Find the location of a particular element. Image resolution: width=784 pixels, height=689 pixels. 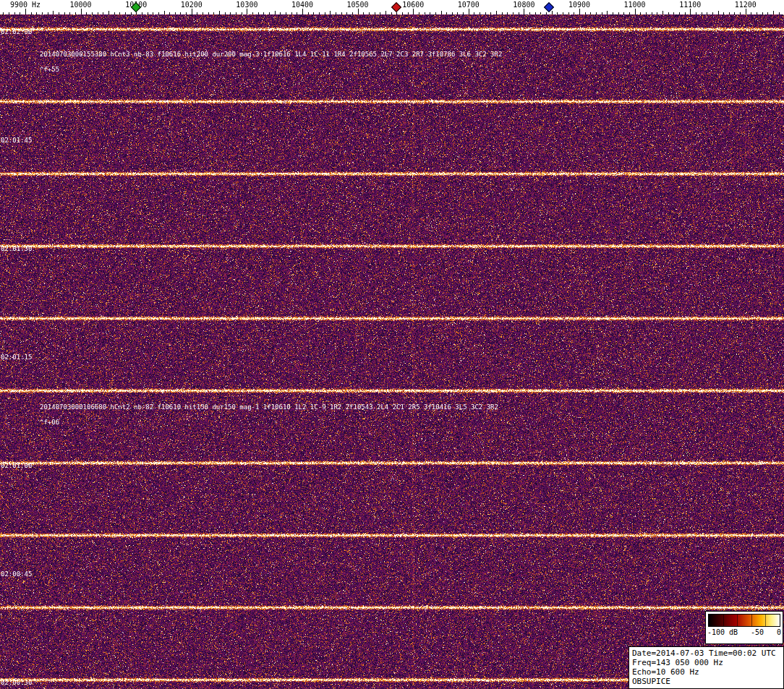

time-label: 02:00:45 is located at coordinates (16, 574).